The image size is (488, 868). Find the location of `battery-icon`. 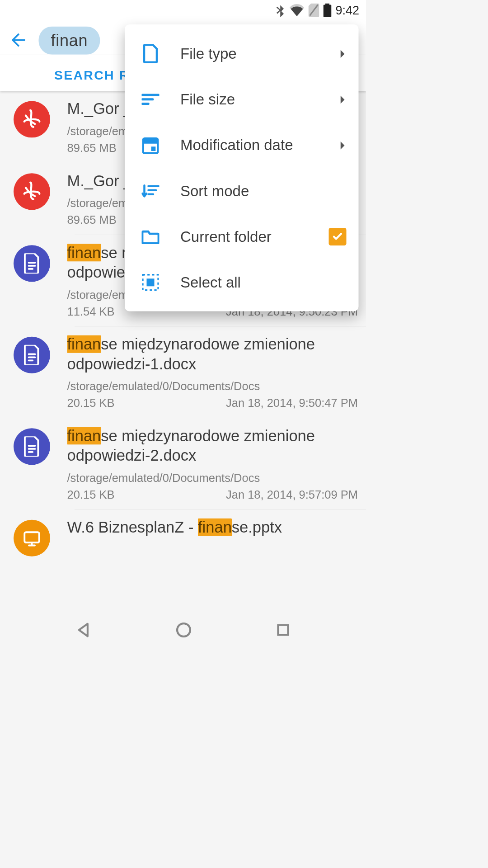

battery-icon is located at coordinates (327, 10).